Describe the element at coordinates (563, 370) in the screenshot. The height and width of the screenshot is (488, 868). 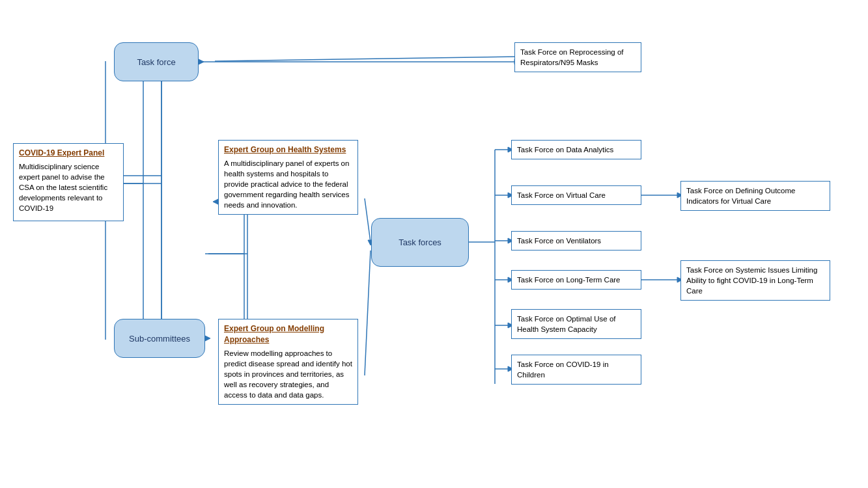
I see `covid-children-label: Task Force on COVID-19 in Children` at that location.